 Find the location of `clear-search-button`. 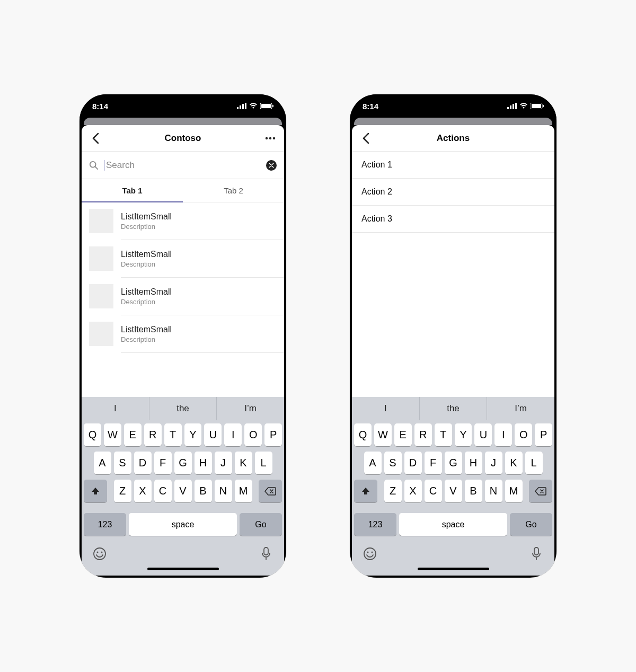

clear-search-button is located at coordinates (271, 165).